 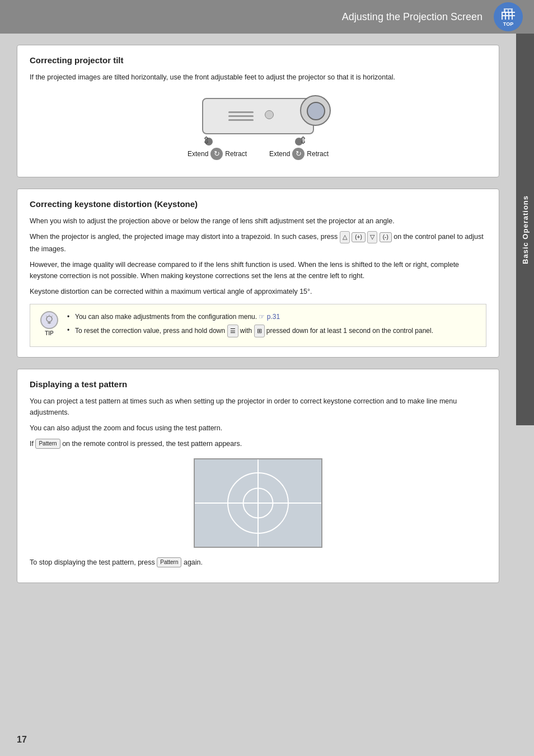 I want to click on test-pattern-diagram, so click(x=258, y=503).